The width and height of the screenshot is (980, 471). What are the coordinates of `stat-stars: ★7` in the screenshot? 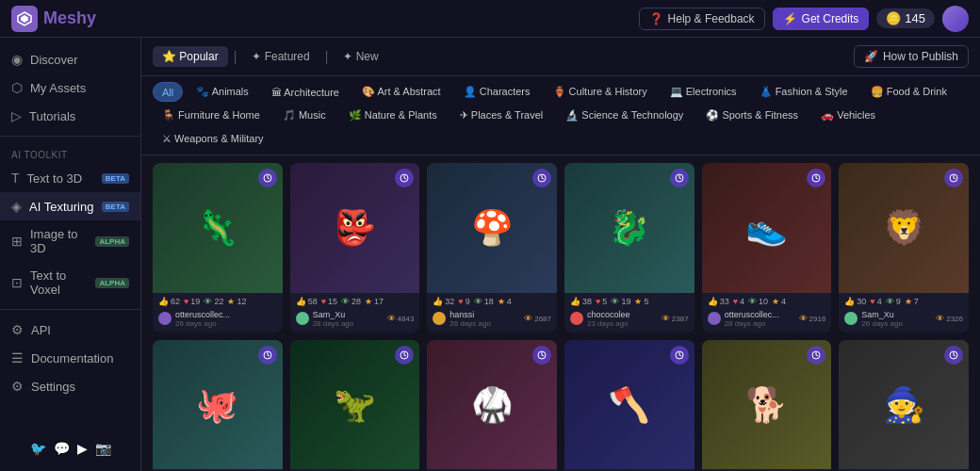 It's located at (912, 301).